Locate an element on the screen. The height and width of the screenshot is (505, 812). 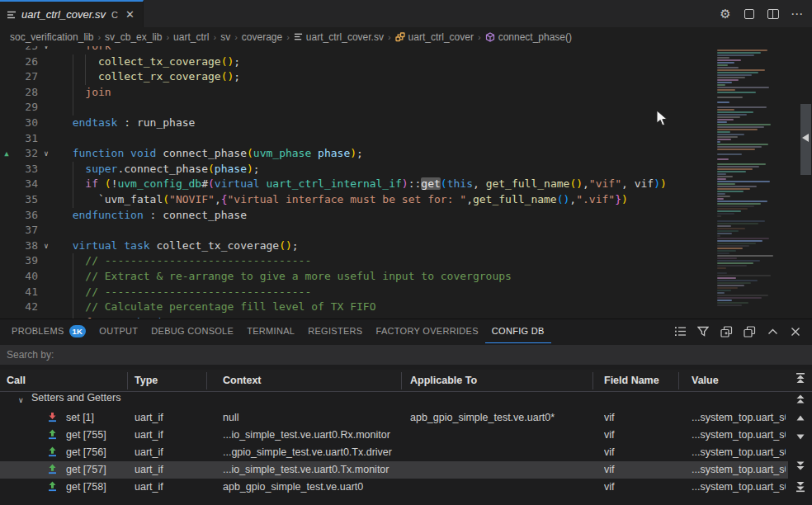
column-header-call: Call is located at coordinates (17, 381).